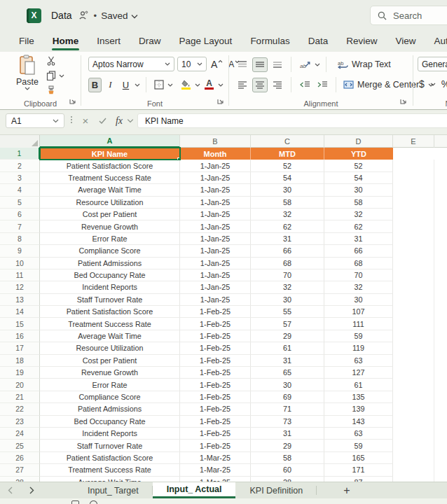 The image size is (447, 504). What do you see at coordinates (20, 385) in the screenshot?
I see `row-header-20: 20` at bounding box center [20, 385].